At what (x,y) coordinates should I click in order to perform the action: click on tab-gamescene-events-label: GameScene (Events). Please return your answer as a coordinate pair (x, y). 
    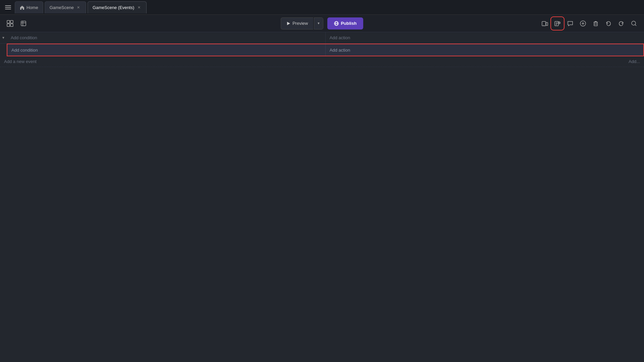
    Looking at the image, I should click on (113, 7).